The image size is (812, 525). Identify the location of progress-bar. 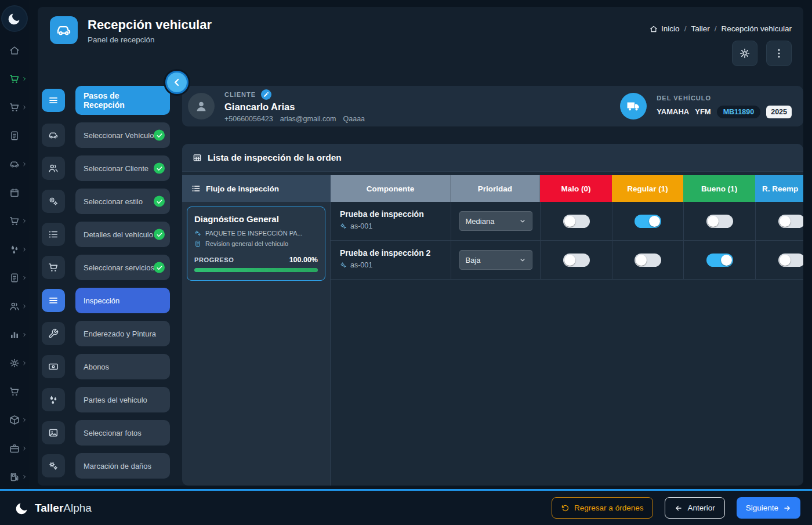
(256, 270).